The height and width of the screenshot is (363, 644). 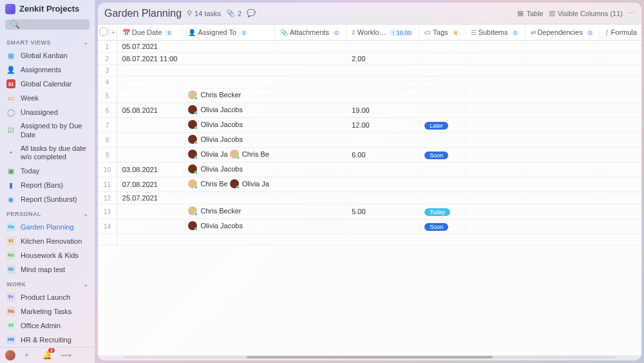 What do you see at coordinates (495, 32) in the screenshot?
I see `column-header-sub: ☰Subitems 0` at bounding box center [495, 32].